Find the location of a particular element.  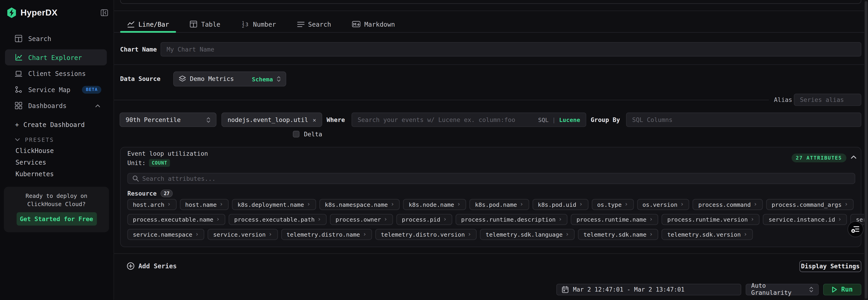

attribute-chip-label: process.pid is located at coordinates (421, 219).